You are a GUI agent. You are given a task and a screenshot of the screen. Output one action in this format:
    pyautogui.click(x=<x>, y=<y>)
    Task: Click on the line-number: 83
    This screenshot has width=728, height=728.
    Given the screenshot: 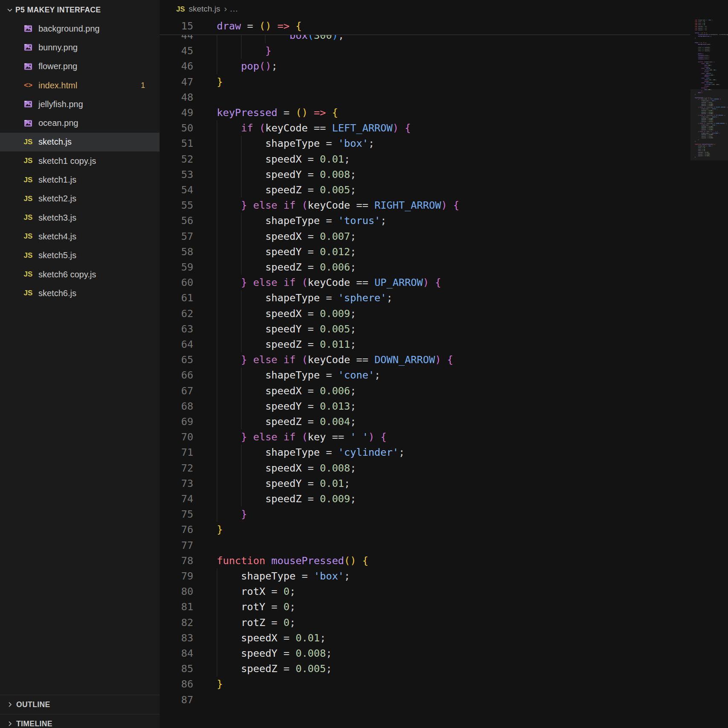 What is the action you would take?
    pyautogui.click(x=177, y=638)
    